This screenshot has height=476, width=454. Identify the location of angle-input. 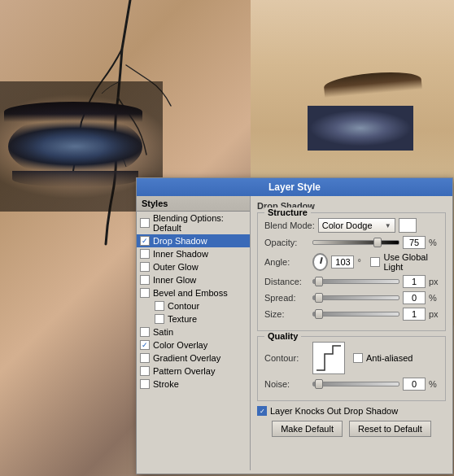
(343, 262).